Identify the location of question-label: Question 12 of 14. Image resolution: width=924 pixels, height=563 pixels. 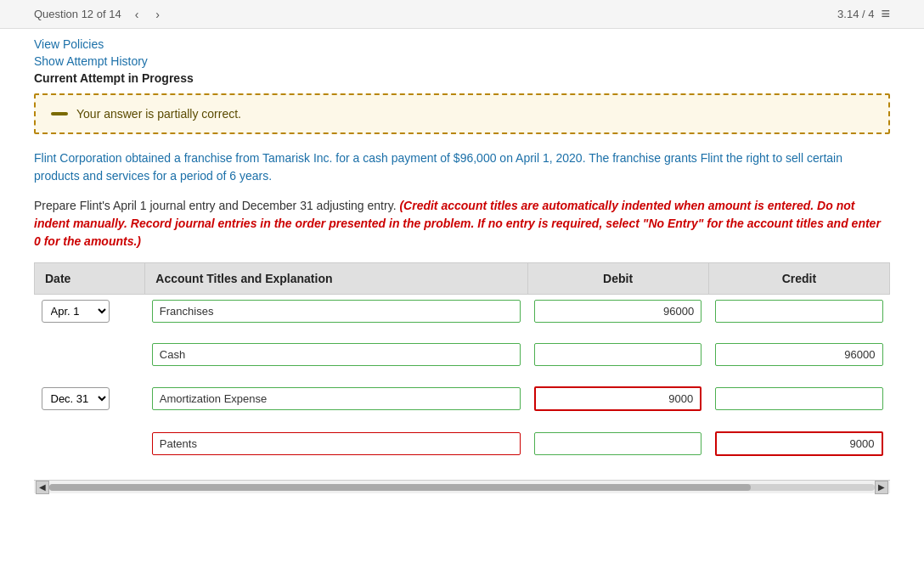
(78, 14).